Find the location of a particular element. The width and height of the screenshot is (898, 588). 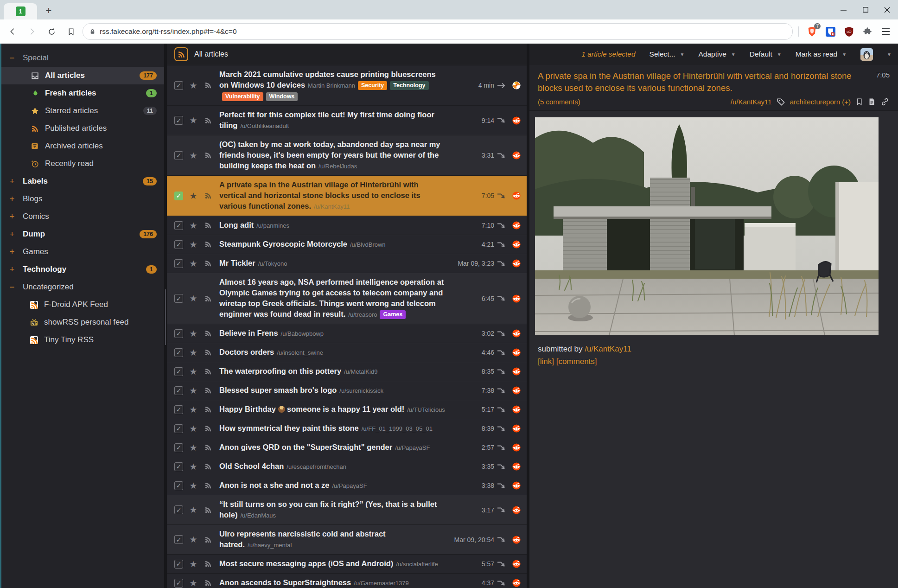

comments-count-link: (5 comments) is located at coordinates (559, 102).